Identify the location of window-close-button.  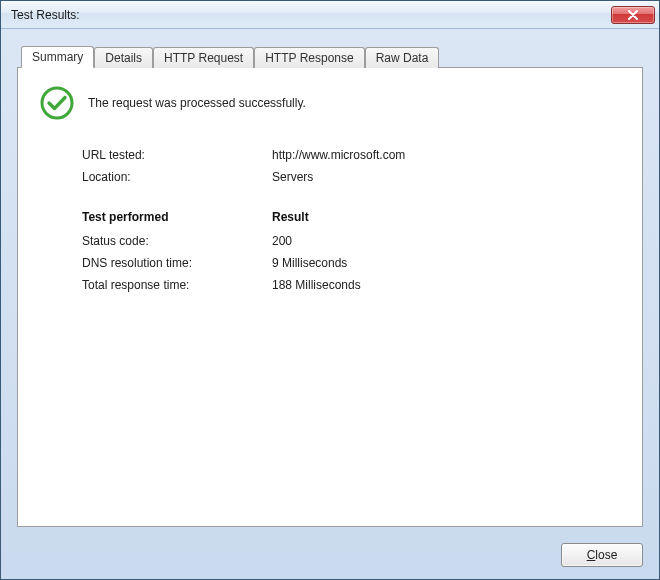
(633, 15).